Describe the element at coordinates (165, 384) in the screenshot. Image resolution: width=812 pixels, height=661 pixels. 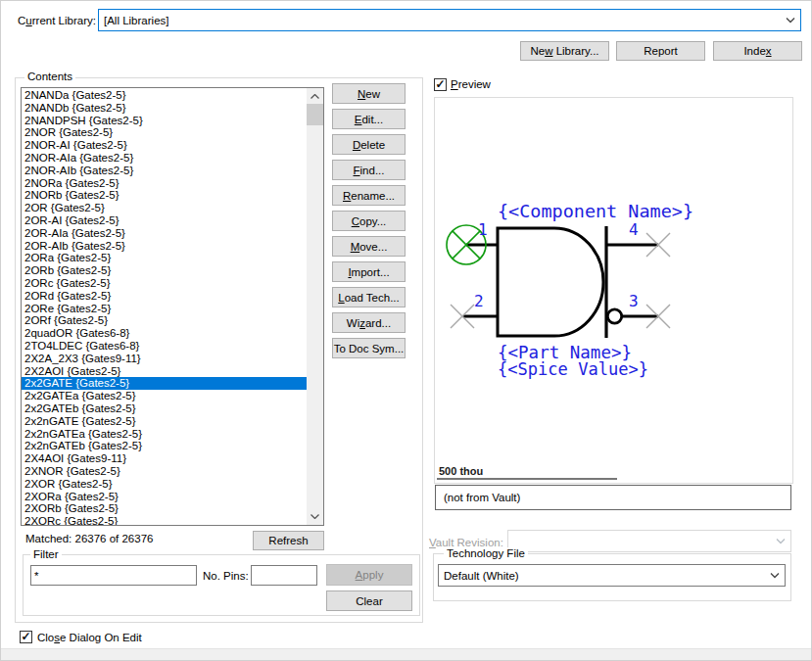
I see `list-item-selected: 2x2GATE {Gates2-5}` at that location.